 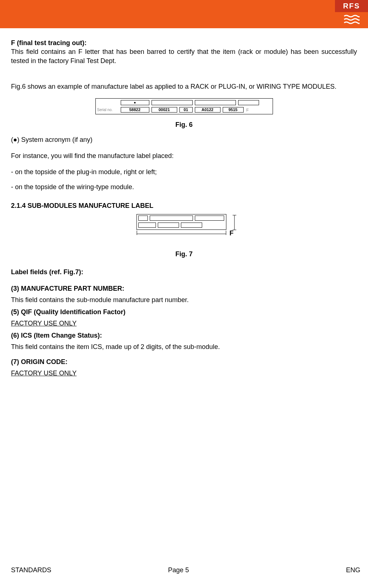 What do you see at coordinates (184, 289) in the screenshot?
I see `field-3-heading: (3) MANUFACTURE PART NUMBER:` at bounding box center [184, 289].